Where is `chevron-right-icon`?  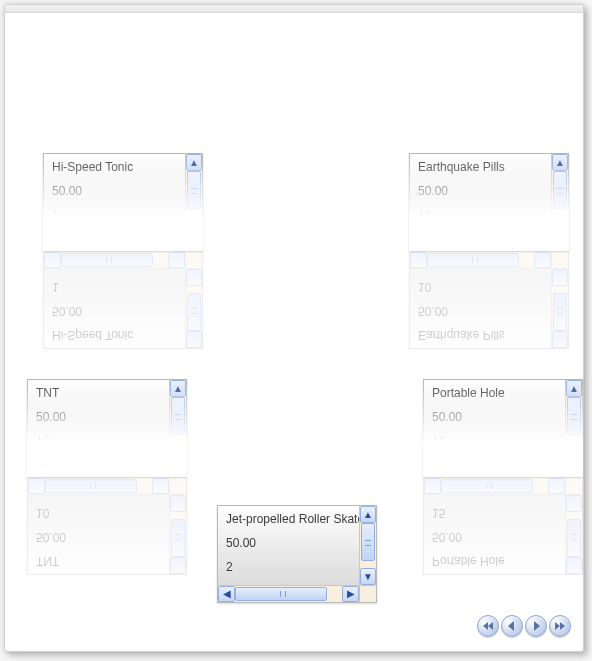 chevron-right-icon is located at coordinates (536, 626).